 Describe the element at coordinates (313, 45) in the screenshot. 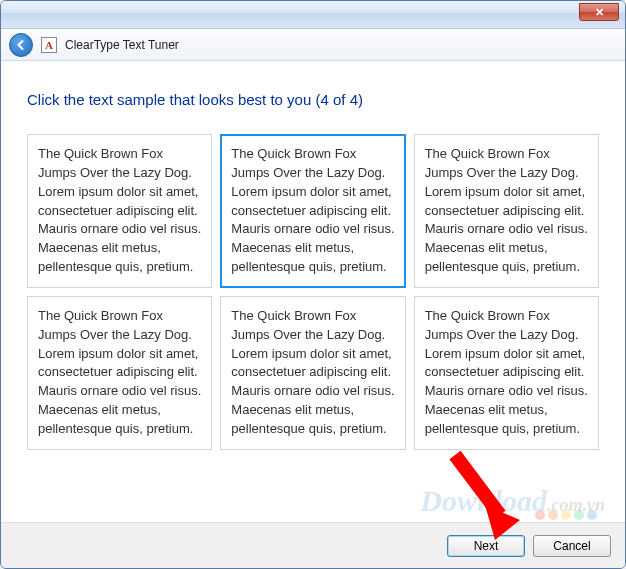

I see `header-bar: A ClearType Text Tuner` at that location.